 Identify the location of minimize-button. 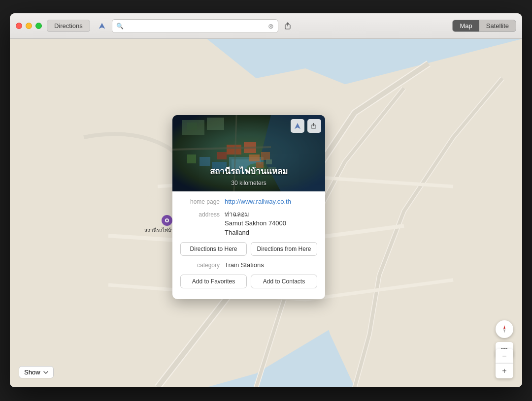
(29, 26).